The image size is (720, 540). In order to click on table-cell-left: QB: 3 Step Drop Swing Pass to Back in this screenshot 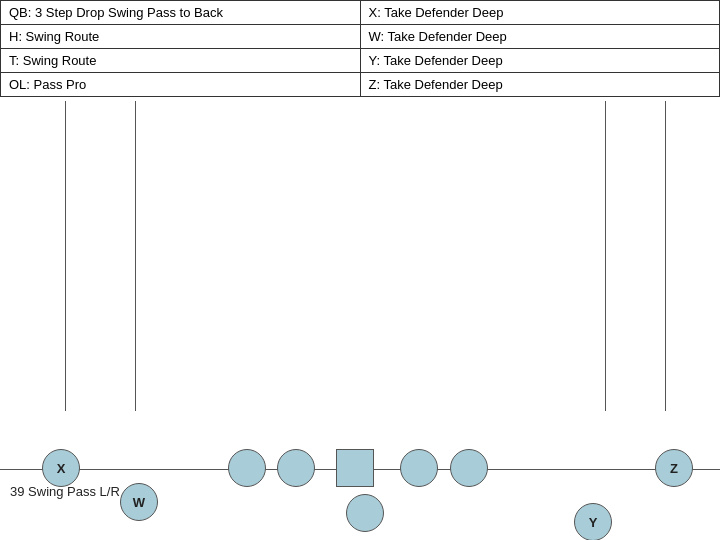, I will do `click(181, 13)`.